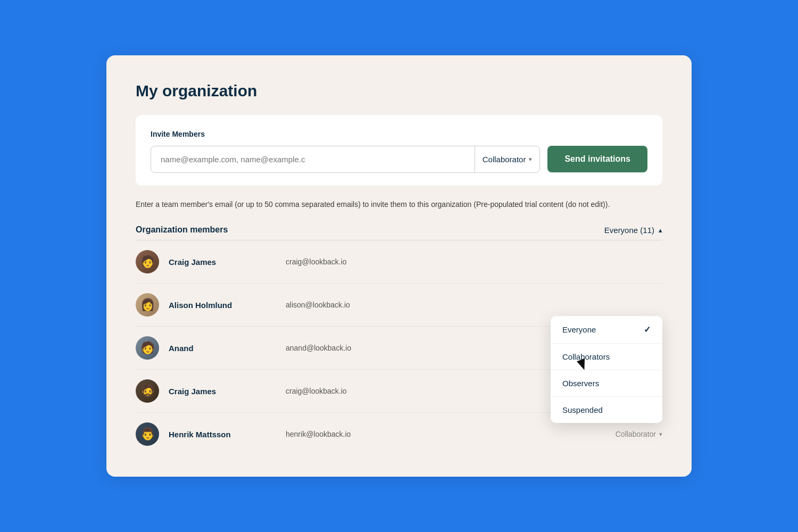 The height and width of the screenshot is (532, 798). I want to click on page-title: My organization, so click(399, 91).